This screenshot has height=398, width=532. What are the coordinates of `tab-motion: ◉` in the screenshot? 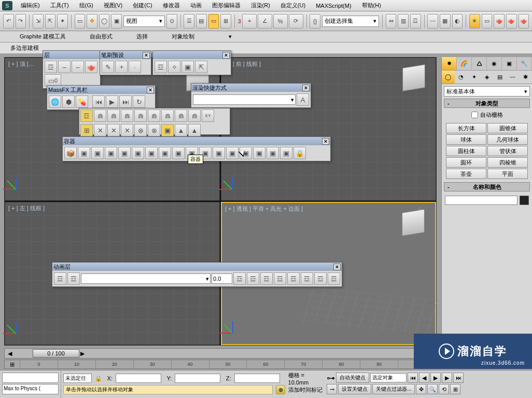 It's located at (495, 63).